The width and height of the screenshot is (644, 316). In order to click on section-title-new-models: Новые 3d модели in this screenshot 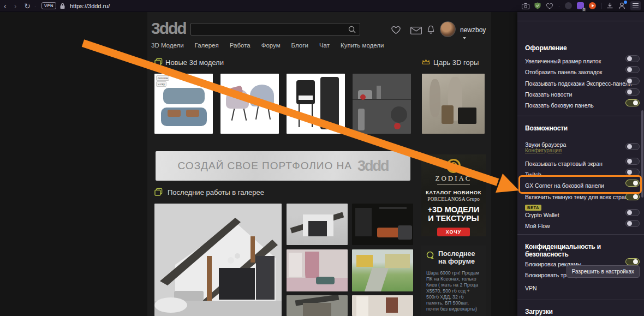, I will do `click(194, 62)`.